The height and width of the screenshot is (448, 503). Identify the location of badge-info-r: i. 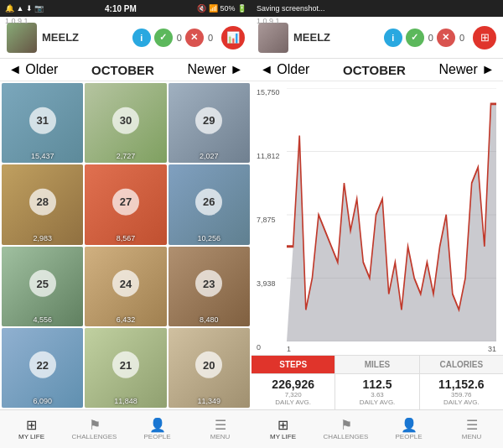
(393, 38).